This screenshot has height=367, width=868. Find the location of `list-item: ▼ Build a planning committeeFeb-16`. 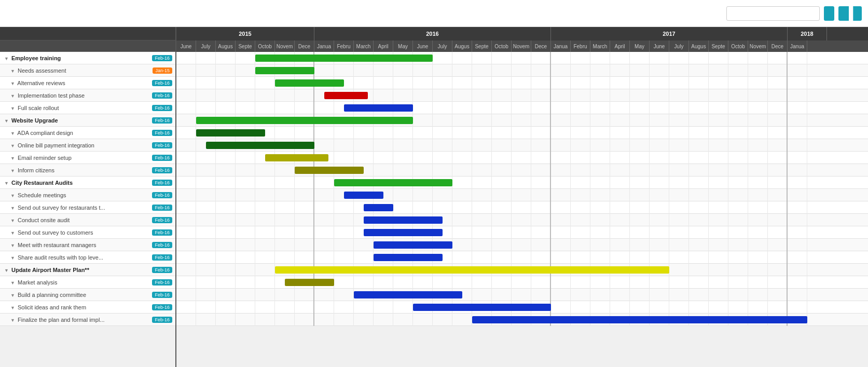

list-item: ▼ Build a planning committeeFeb-16 is located at coordinates (88, 295).